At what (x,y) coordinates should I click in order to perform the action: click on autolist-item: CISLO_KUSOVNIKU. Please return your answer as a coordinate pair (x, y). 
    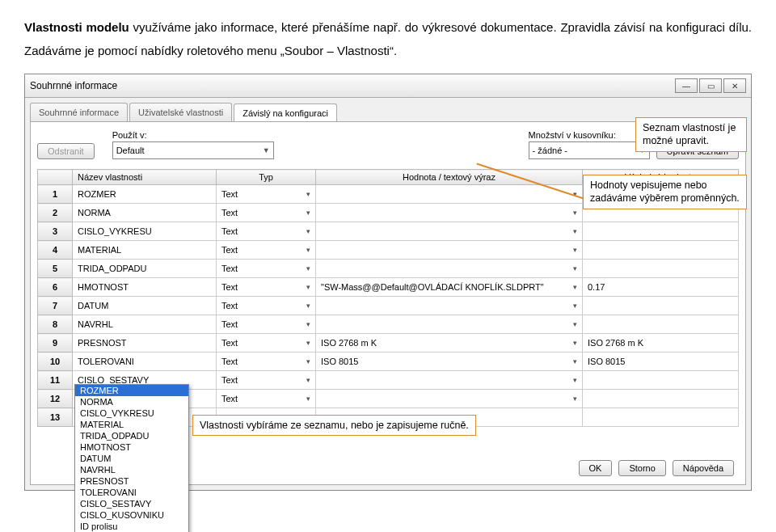
    Looking at the image, I should click on (132, 515).